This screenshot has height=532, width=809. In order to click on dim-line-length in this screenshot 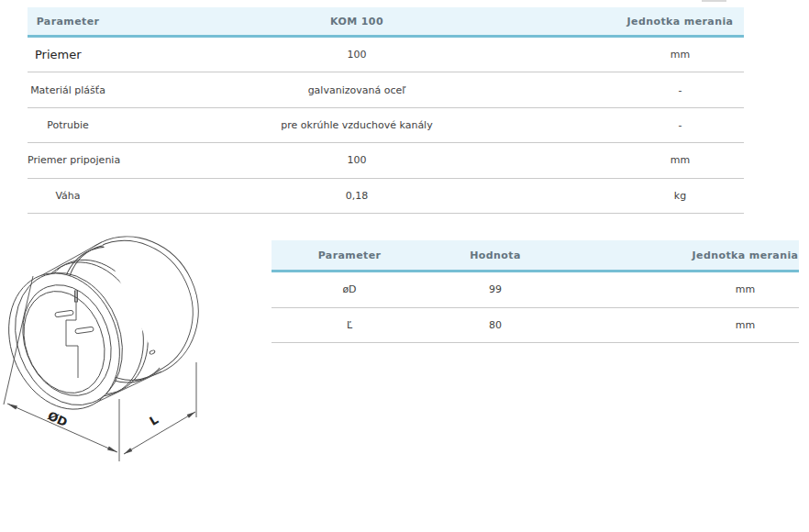, I will do `click(160, 433)`.